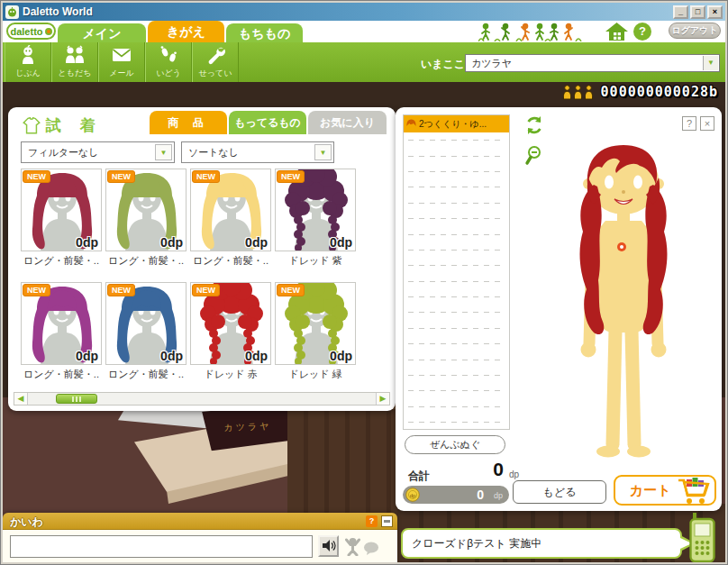 The width and height of the screenshot is (728, 565). What do you see at coordinates (452, 124) in the screenshot?
I see `worn-item-label: 2つくくり・ゆ...` at bounding box center [452, 124].